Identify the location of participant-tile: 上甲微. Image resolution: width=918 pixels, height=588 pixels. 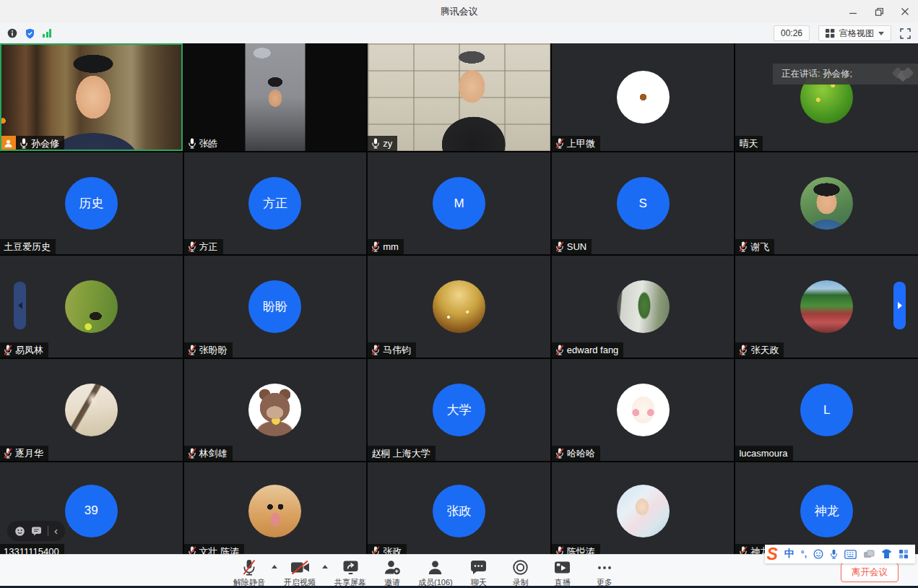
(643, 97).